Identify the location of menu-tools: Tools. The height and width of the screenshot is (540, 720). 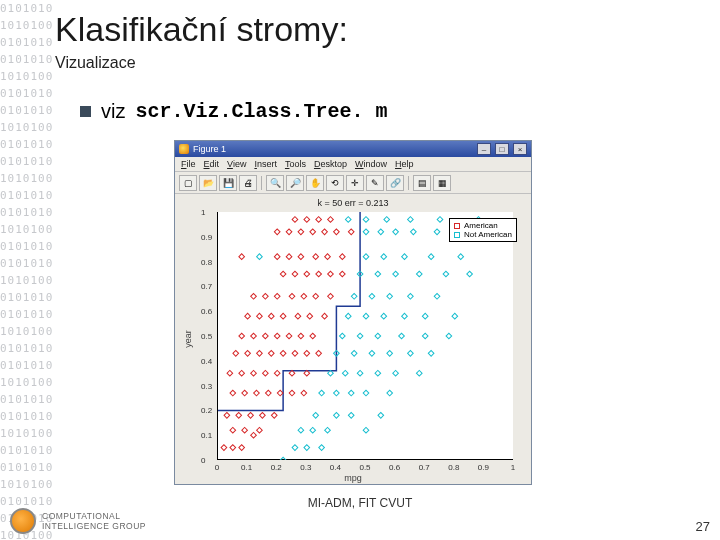
(296, 164).